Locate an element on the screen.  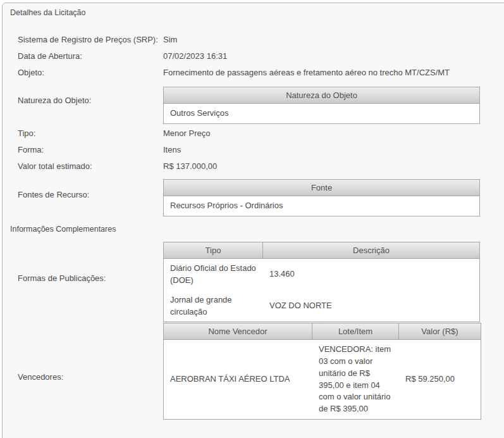
data-abertura-value: 07/02/2023 16:31 is located at coordinates (195, 56).